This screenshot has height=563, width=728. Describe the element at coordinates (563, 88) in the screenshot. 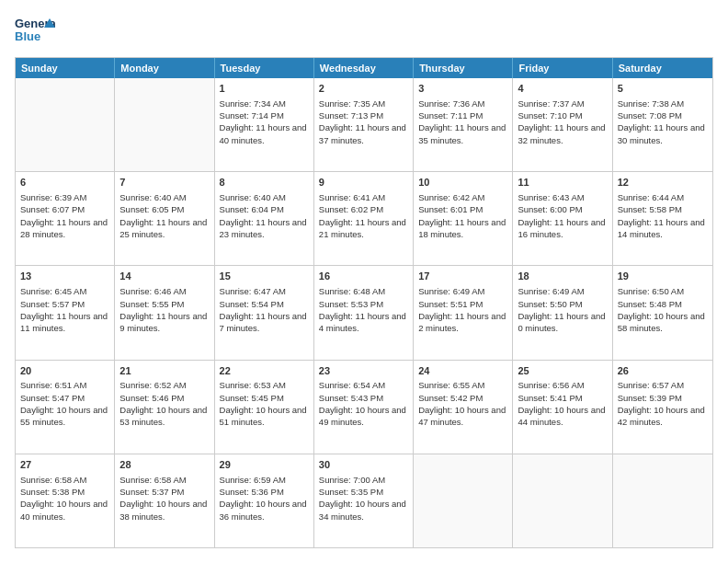

I see `day-number-4: 4` at that location.